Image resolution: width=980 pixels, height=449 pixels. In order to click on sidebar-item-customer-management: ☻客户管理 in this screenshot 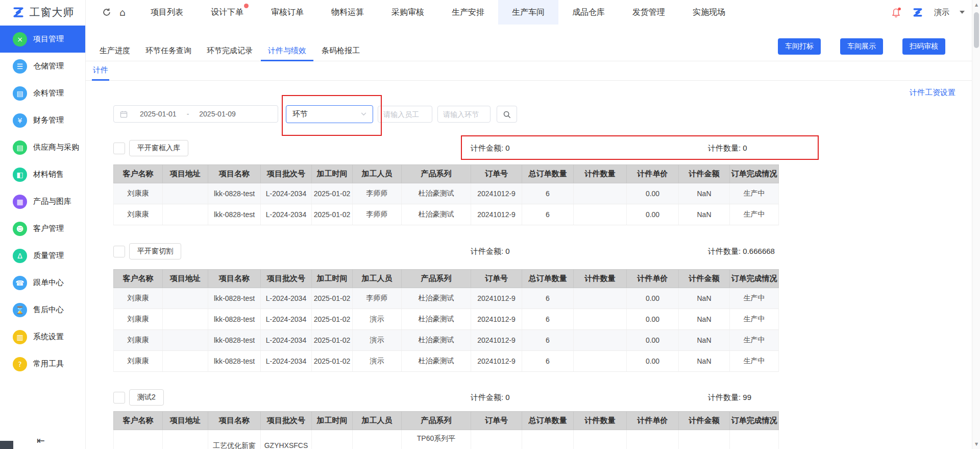, I will do `click(43, 229)`.